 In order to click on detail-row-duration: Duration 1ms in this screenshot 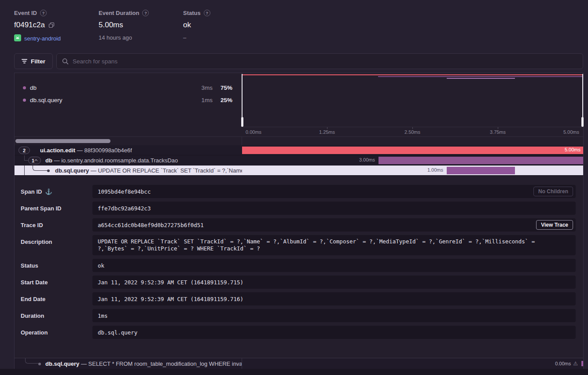, I will do `click(299, 316)`.